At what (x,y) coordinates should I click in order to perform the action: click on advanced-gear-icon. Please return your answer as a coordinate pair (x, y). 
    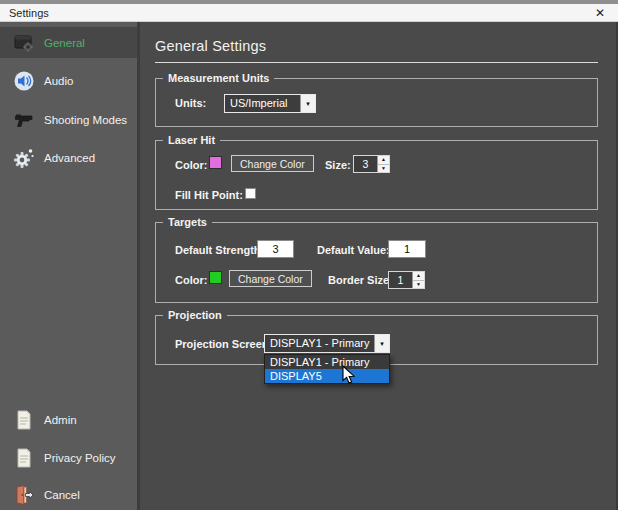
    Looking at the image, I should click on (24, 158).